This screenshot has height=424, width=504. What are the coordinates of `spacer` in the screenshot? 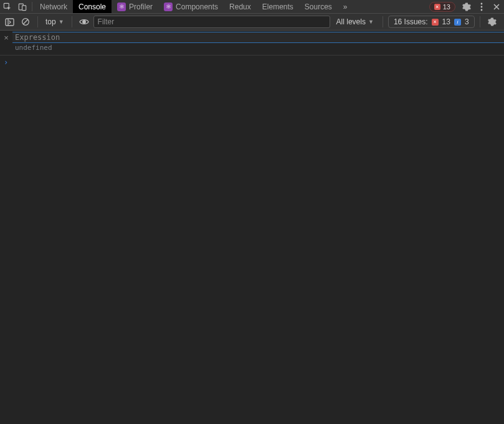 It's located at (391, 6).